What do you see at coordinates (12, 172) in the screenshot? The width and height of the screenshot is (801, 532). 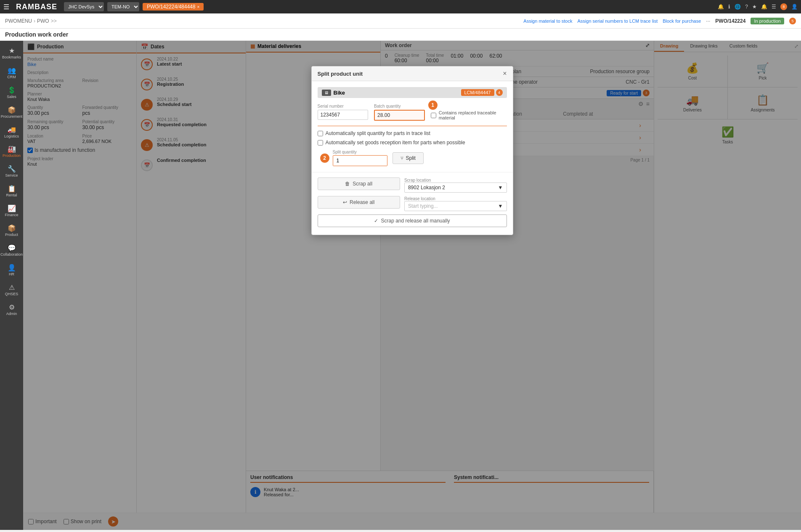 I see `sidebar-item-service: 🔧 Service` at bounding box center [12, 172].